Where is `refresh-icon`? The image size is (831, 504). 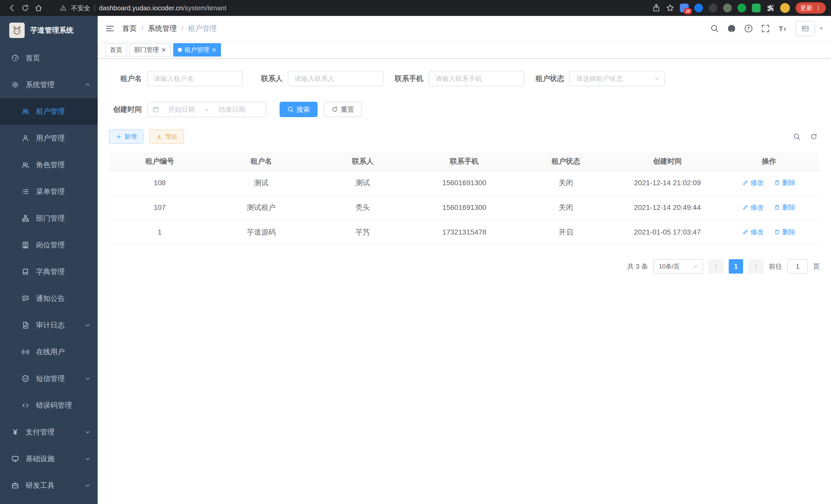 refresh-icon is located at coordinates (814, 137).